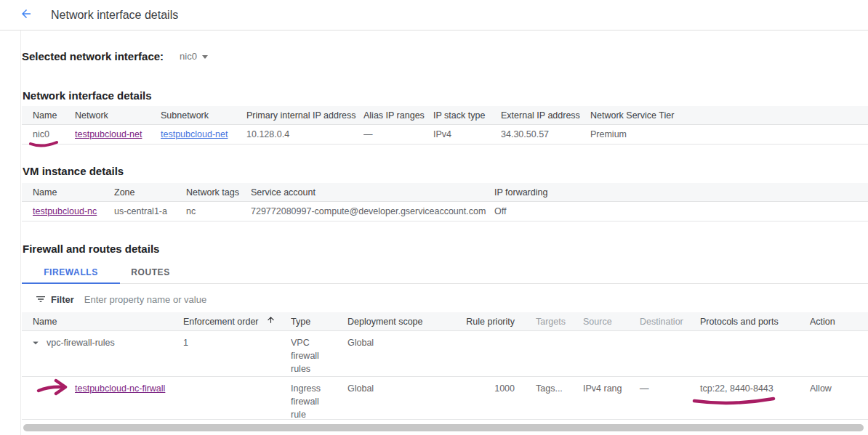 The width and height of the screenshot is (868, 435). Describe the element at coordinates (194, 134) in the screenshot. I see `subnetwork-link: testpubcloud-net` at that location.